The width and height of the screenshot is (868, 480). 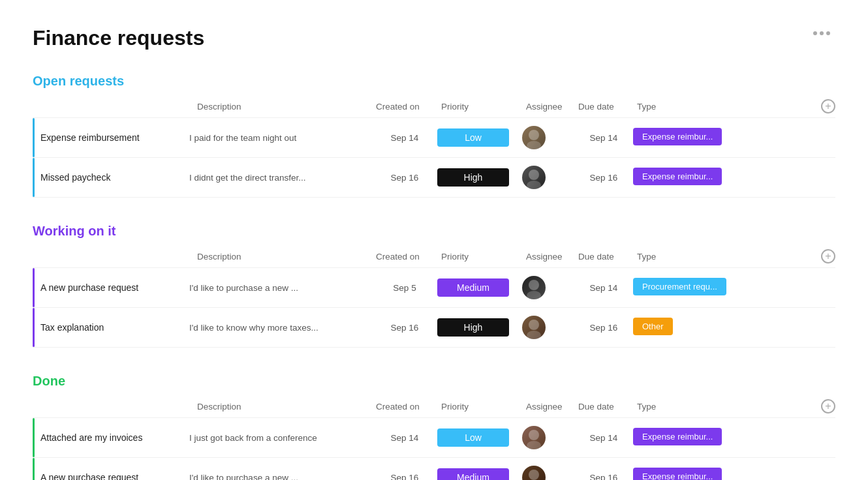 I want to click on page-title: Finance requests, so click(x=119, y=38).